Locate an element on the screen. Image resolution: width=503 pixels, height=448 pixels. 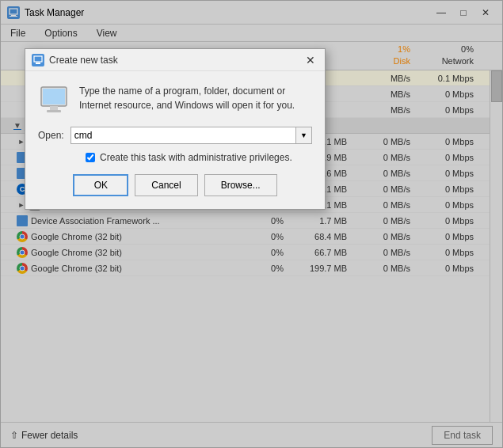
dialog-description: Type the name of a program, folder, docu… is located at coordinates (196, 98).